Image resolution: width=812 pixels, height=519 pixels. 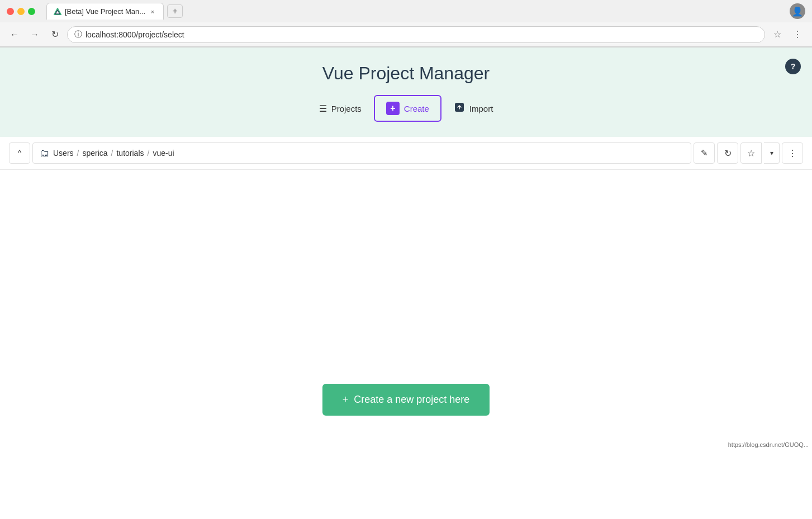 What do you see at coordinates (135, 35) in the screenshot?
I see `url-text: localhost:8000/project/select` at bounding box center [135, 35].